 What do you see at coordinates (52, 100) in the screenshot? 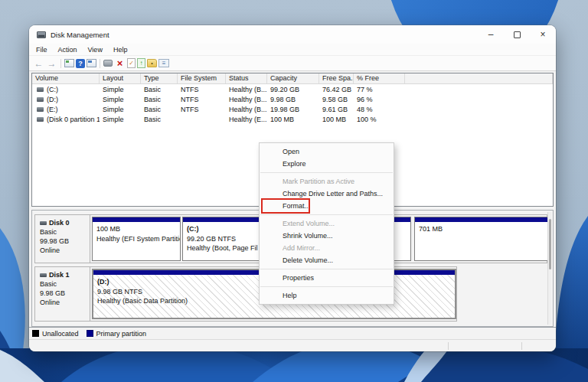
I see `volume-name: (D:)` at bounding box center [52, 100].